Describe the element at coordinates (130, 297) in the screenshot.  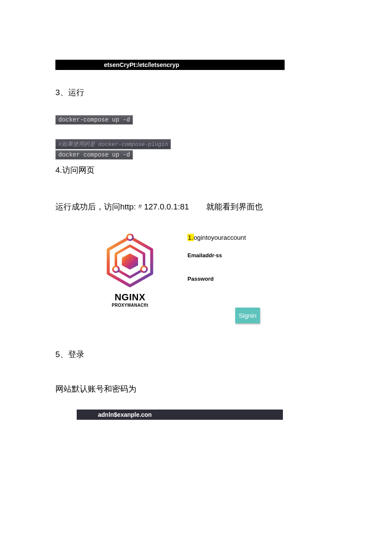
I see `logo-title: NGINX` at that location.